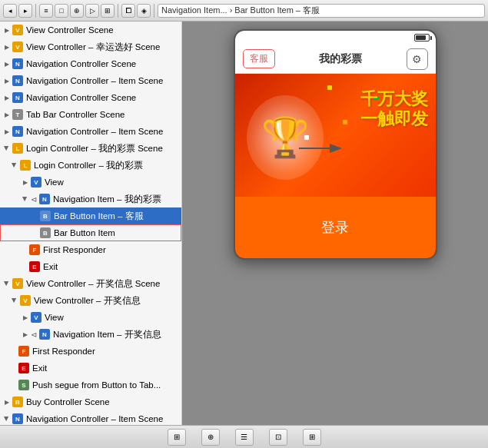 The image size is (488, 448). What do you see at coordinates (211, 437) in the screenshot?
I see `bottom-btn-2: ⊕` at bounding box center [211, 437].